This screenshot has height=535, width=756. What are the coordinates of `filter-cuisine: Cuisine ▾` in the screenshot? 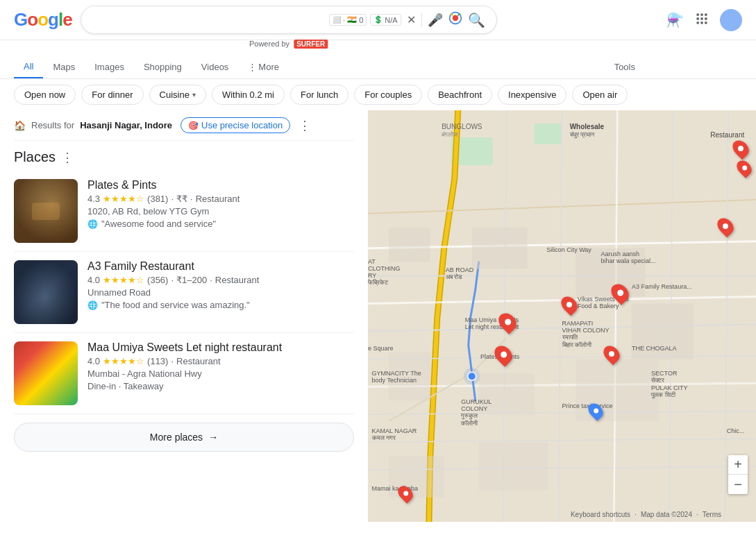 It's located at (178, 94).